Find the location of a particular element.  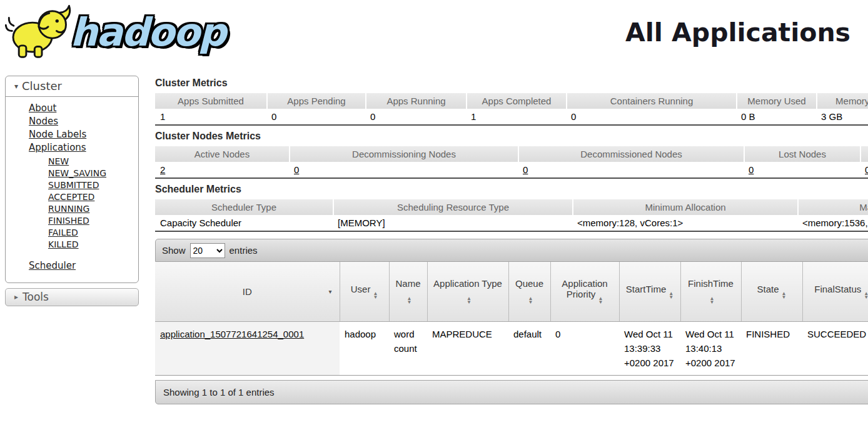

col-user-sort: User▲▼ is located at coordinates (364, 291).